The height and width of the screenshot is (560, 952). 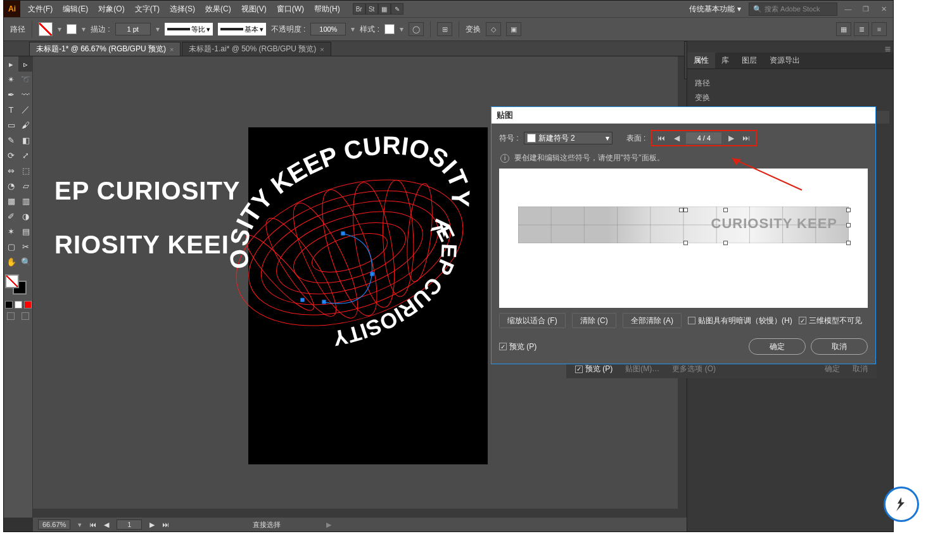 I want to click on pen-tool: ✒, so click(x=11, y=94).